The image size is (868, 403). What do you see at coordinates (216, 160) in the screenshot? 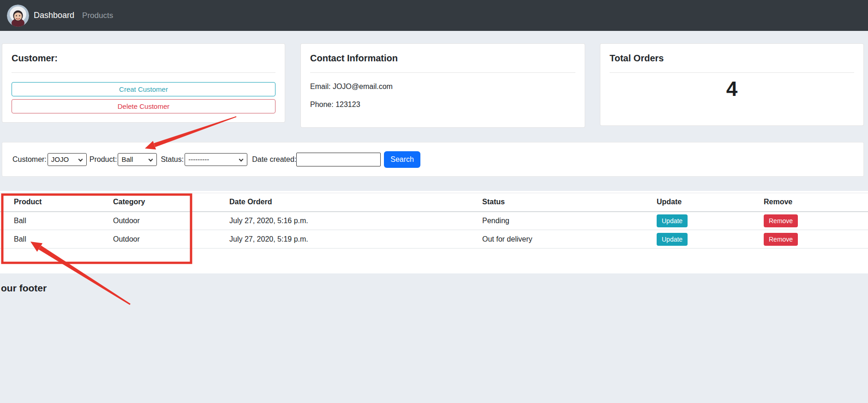
I see `status-select: ---------` at bounding box center [216, 160].